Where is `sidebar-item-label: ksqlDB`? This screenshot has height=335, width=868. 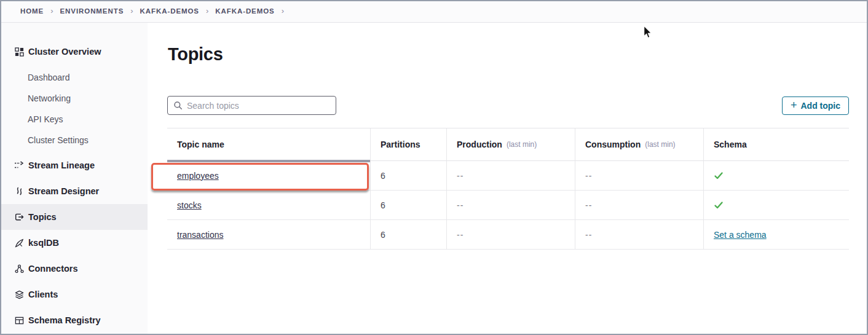 sidebar-item-label: ksqlDB is located at coordinates (44, 243).